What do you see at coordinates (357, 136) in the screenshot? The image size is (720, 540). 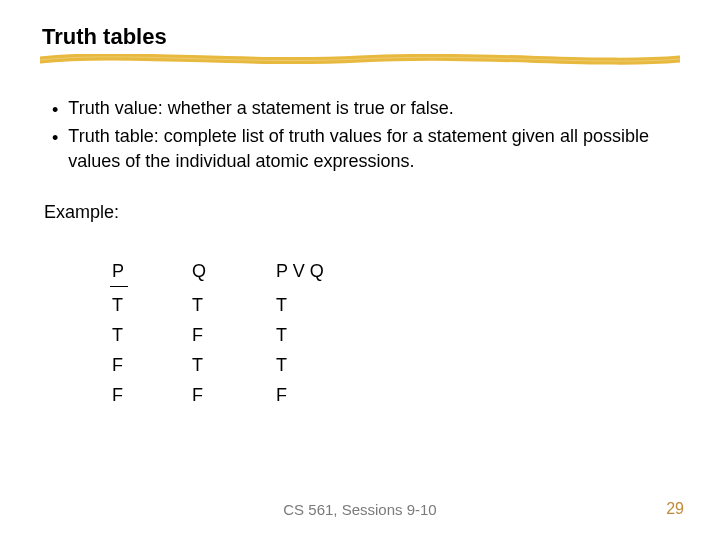 I see `bullet-list: • Truth value: whether a statement is tr…` at bounding box center [357, 136].